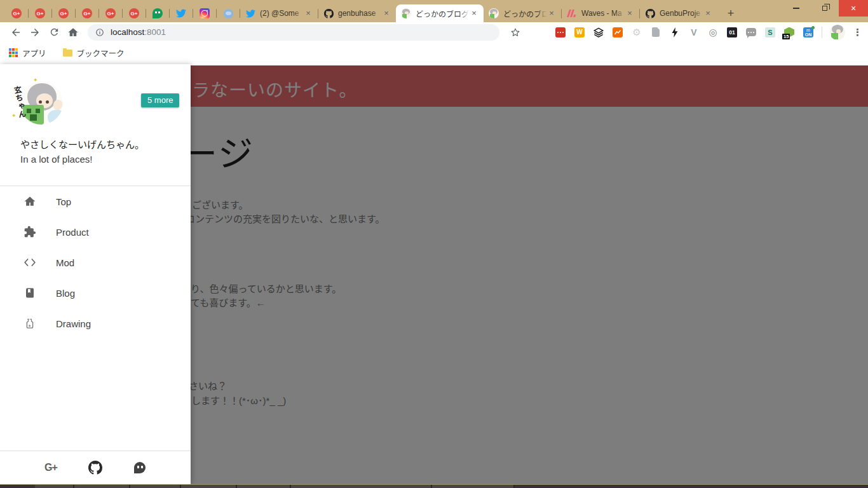  I want to click on tab-github-genbuproject: GenbuProje ×, so click(679, 13).